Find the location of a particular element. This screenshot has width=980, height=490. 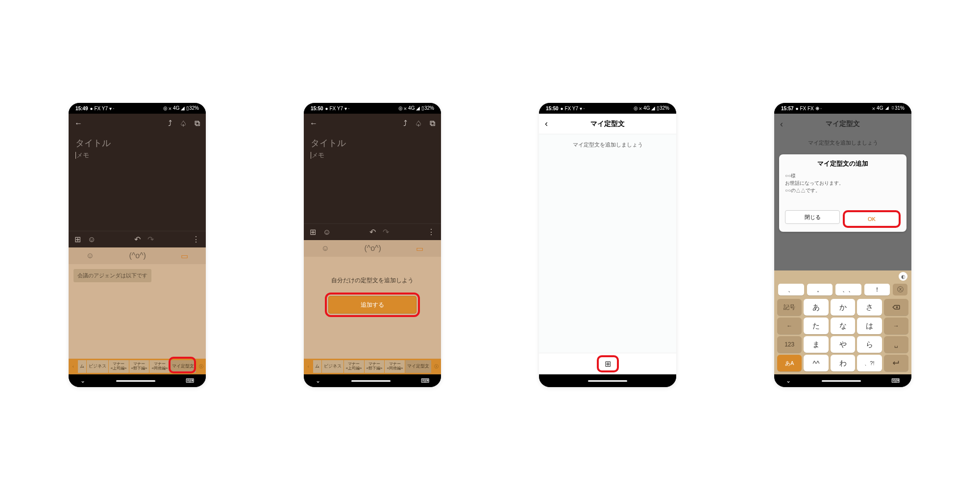

add-template-button: 追加する is located at coordinates (372, 305).